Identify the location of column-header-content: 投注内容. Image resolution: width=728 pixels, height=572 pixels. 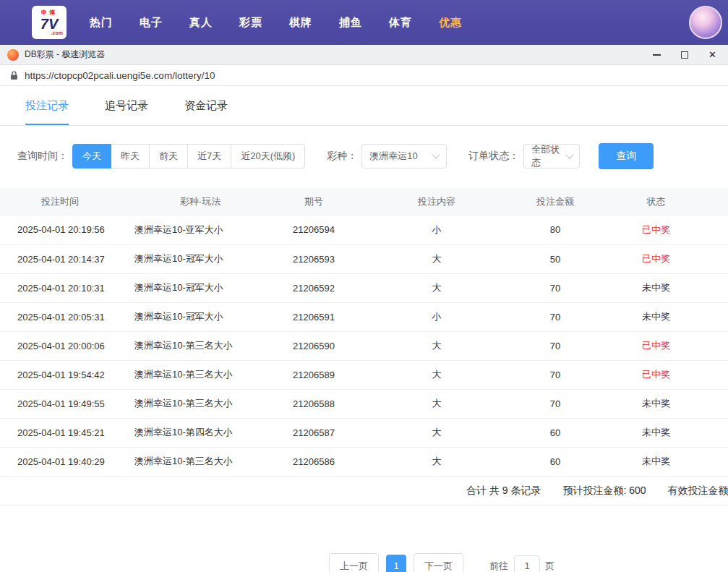
(437, 202).